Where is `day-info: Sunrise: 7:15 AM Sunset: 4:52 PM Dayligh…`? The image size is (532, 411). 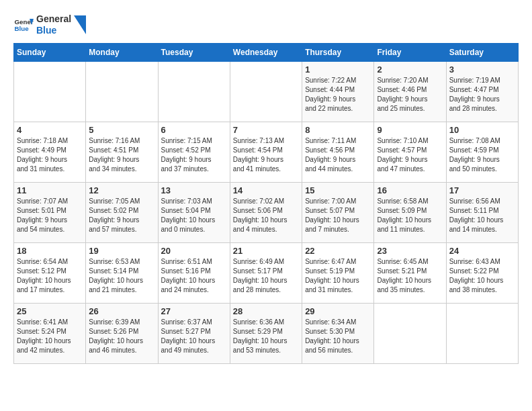
day-info: Sunrise: 7:15 AM Sunset: 4:52 PM Dayligh… is located at coordinates (194, 155).